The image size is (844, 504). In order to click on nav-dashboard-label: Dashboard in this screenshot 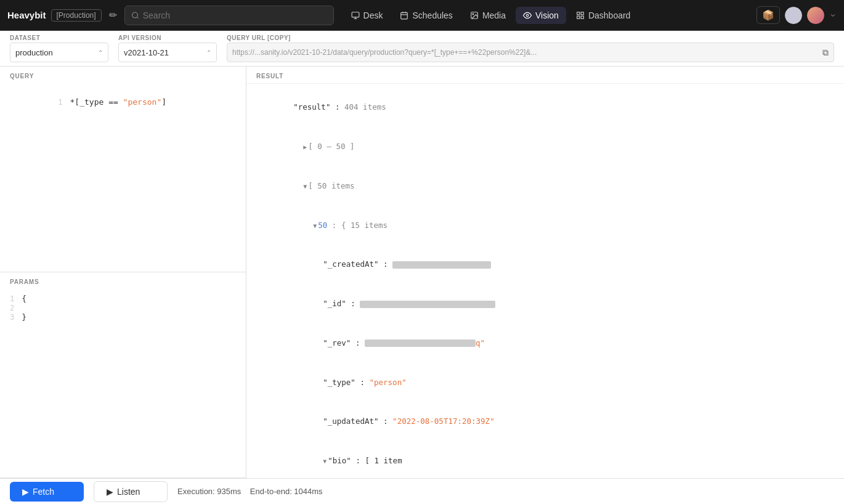, I will do `click(610, 15)`.